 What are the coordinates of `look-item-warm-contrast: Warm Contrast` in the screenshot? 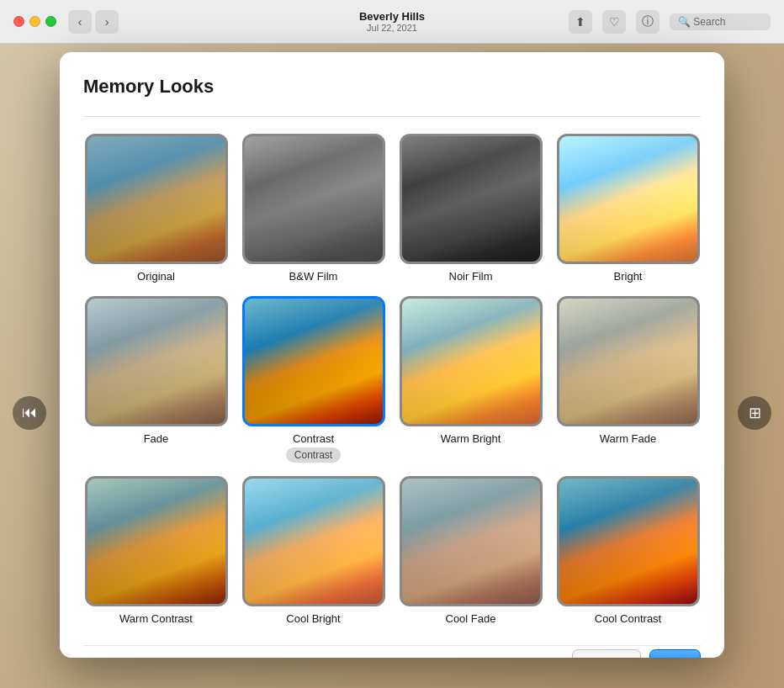 It's located at (156, 550).